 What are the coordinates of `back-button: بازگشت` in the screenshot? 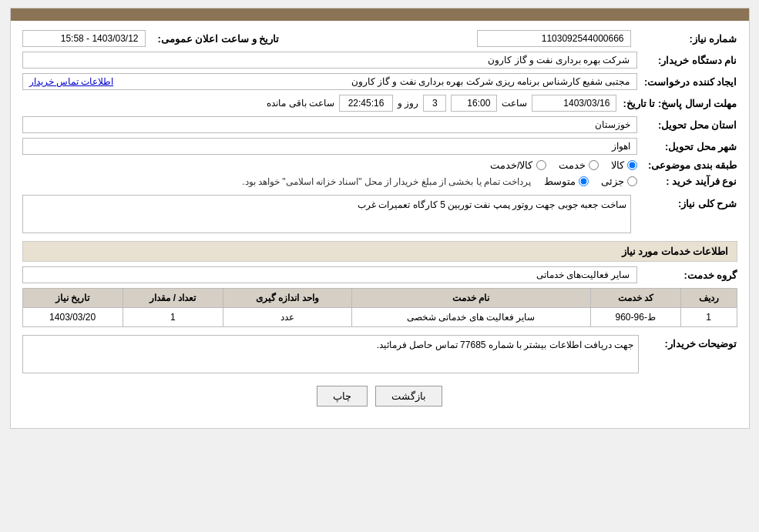 It's located at (408, 396).